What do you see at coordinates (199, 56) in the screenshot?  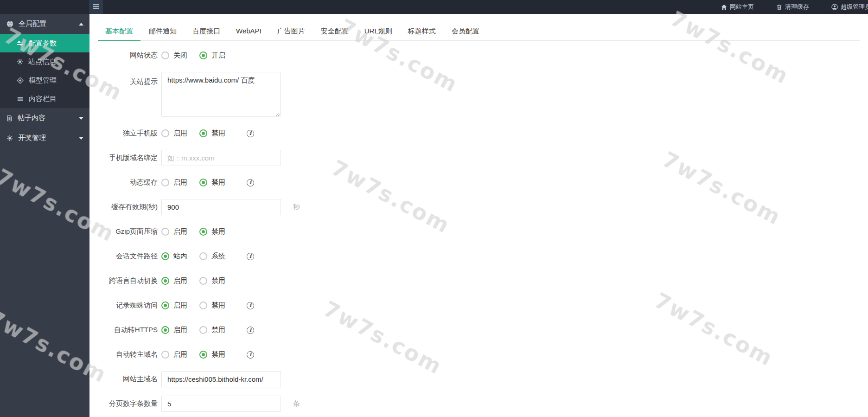 I see `form-control: 关闭开启` at bounding box center [199, 56].